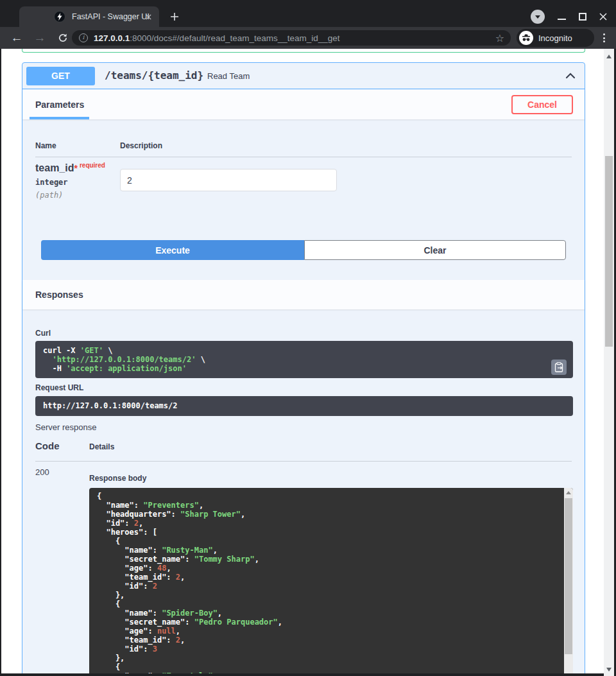  Describe the element at coordinates (609, 56) in the screenshot. I see `scroll-up-arrow-icon` at that location.